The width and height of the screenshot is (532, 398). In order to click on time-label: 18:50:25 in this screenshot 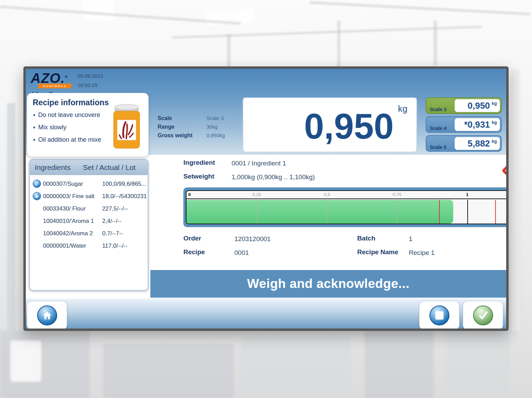, I will do `click(90, 85)`.